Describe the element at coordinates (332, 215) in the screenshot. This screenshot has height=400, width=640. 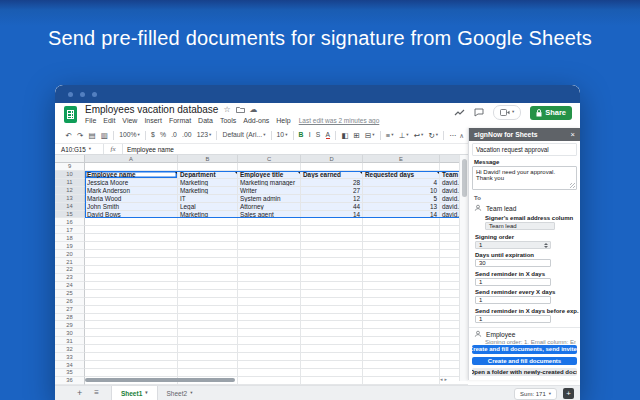
I see `cell-D15: 14` at that location.